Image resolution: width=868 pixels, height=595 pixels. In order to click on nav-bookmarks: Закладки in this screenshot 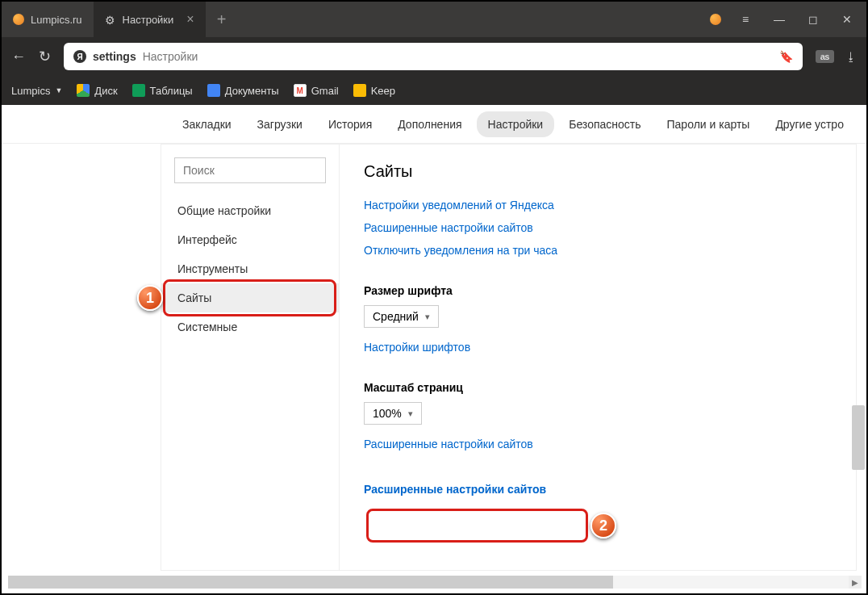, I will do `click(207, 124)`.